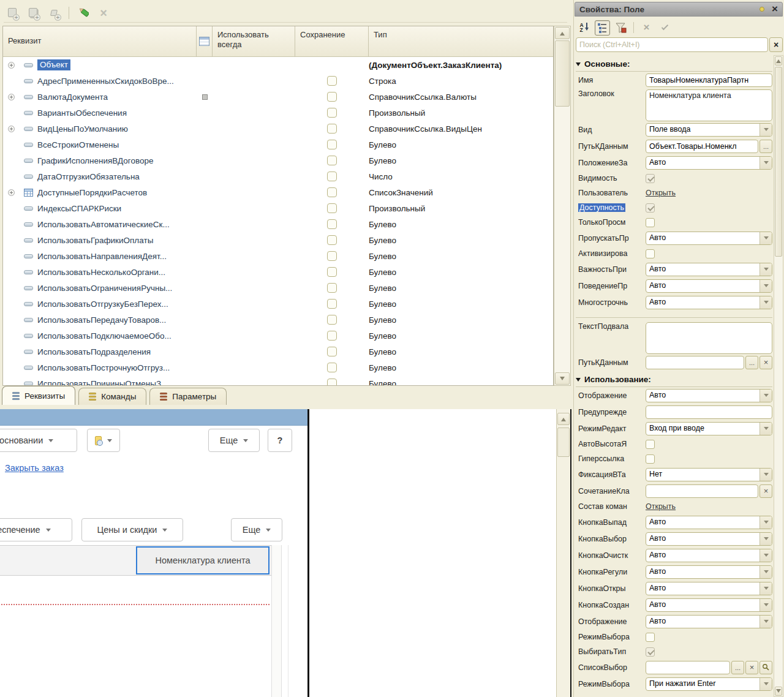 The width and height of the screenshot is (784, 697). What do you see at coordinates (709, 429) in the screenshot?
I see `property-select: Вход при вводе` at bounding box center [709, 429].